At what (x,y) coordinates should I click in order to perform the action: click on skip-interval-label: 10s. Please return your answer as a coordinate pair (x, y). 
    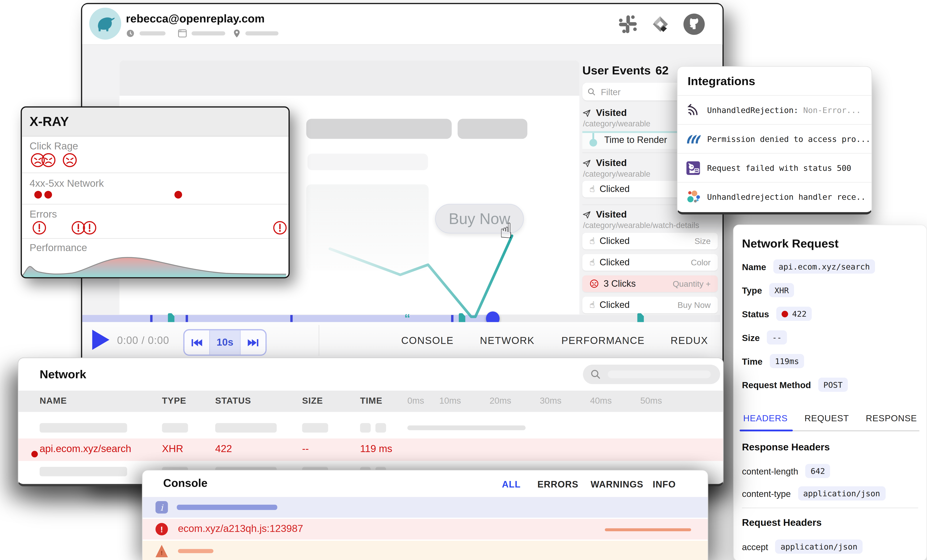
    Looking at the image, I should click on (225, 342).